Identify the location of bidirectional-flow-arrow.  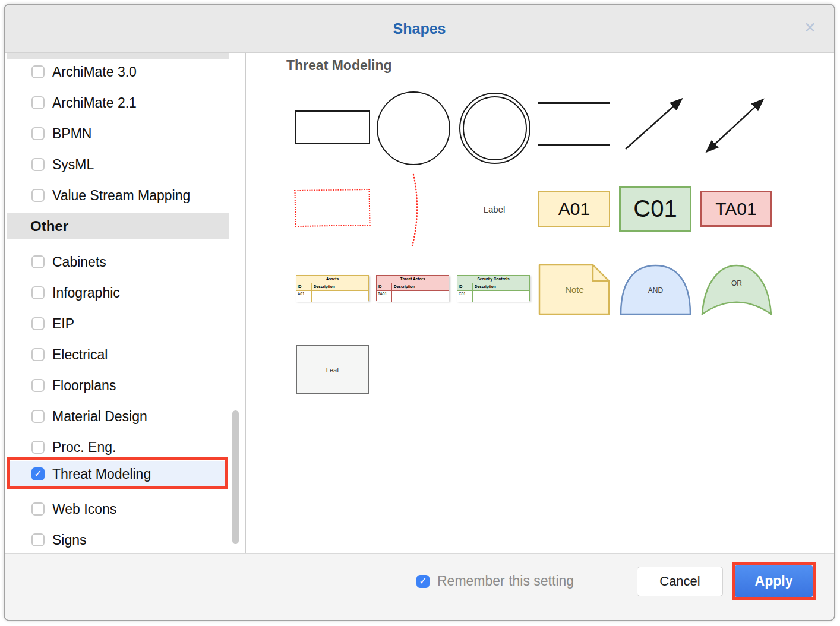
(735, 126).